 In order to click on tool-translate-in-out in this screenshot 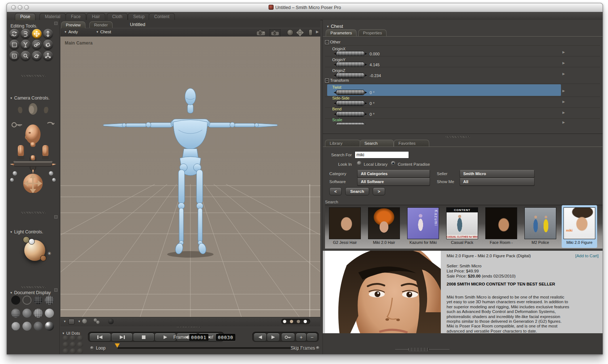, I will do `click(48, 34)`.